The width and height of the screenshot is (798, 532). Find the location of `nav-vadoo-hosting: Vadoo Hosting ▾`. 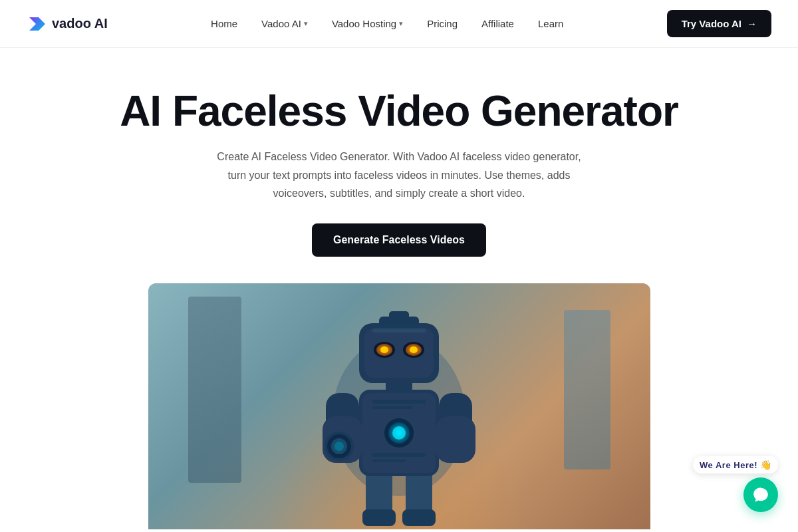

nav-vadoo-hosting: Vadoo Hosting ▾ is located at coordinates (367, 24).